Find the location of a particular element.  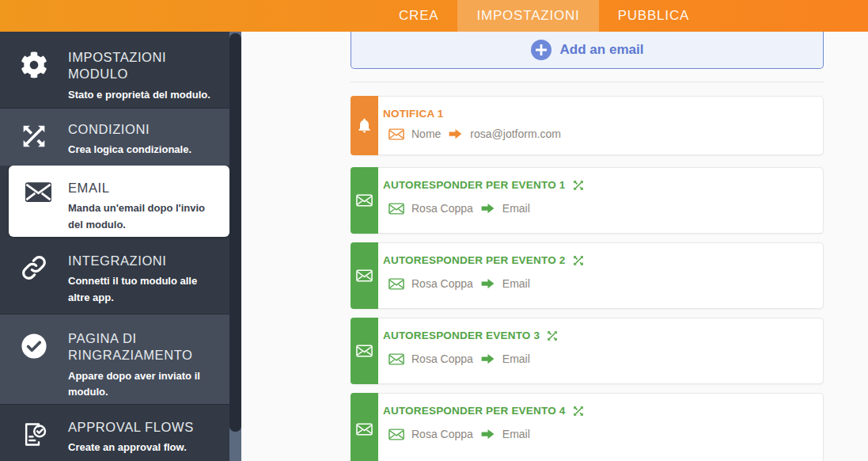

link-icon is located at coordinates (34, 266).